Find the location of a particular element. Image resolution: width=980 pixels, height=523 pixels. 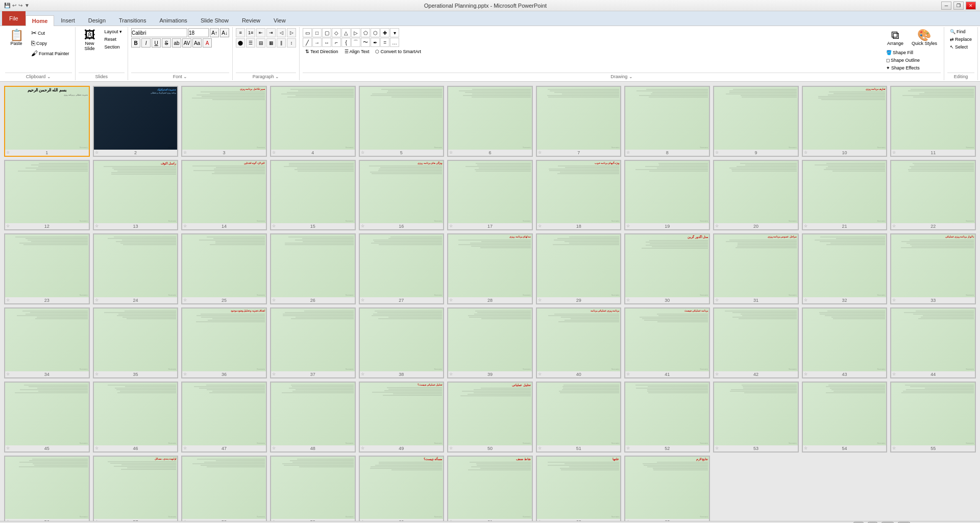

slide-thumb: Scenario24☆ is located at coordinates (136, 269).